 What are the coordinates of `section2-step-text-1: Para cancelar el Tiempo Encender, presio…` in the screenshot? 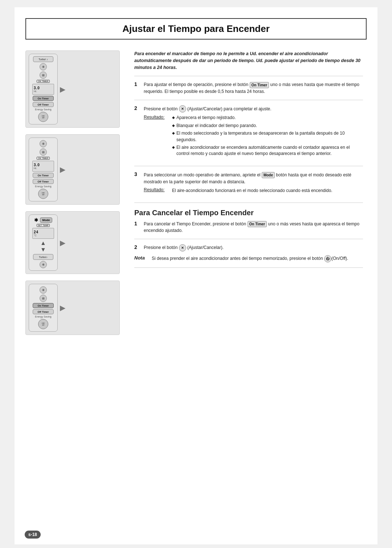 It's located at (253, 227).